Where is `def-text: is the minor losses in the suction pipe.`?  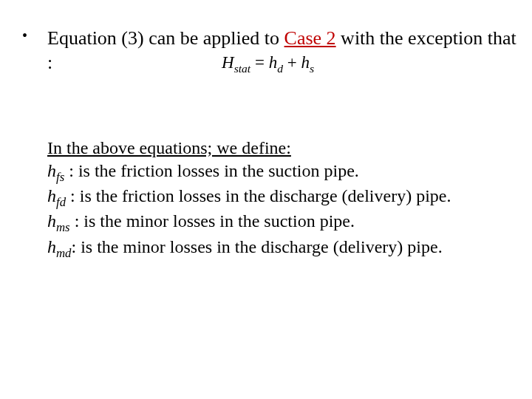
def-text: is the minor losses in the suction pipe. is located at coordinates (219, 221).